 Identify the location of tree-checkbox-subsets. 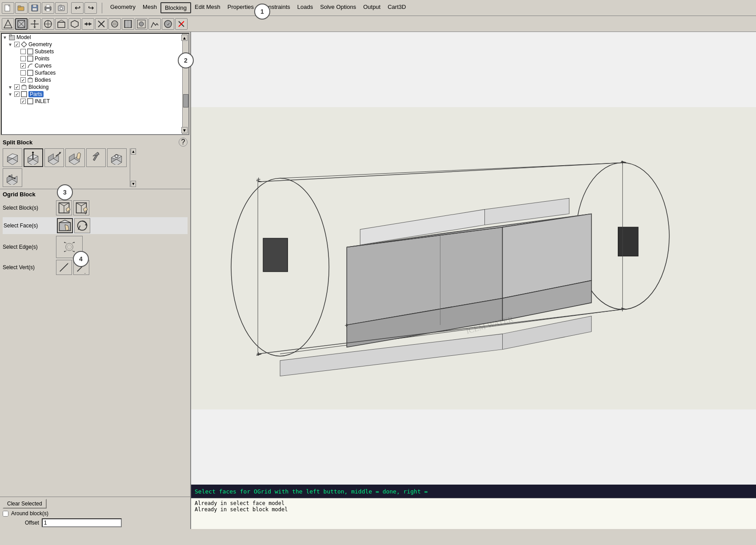
(23, 52).